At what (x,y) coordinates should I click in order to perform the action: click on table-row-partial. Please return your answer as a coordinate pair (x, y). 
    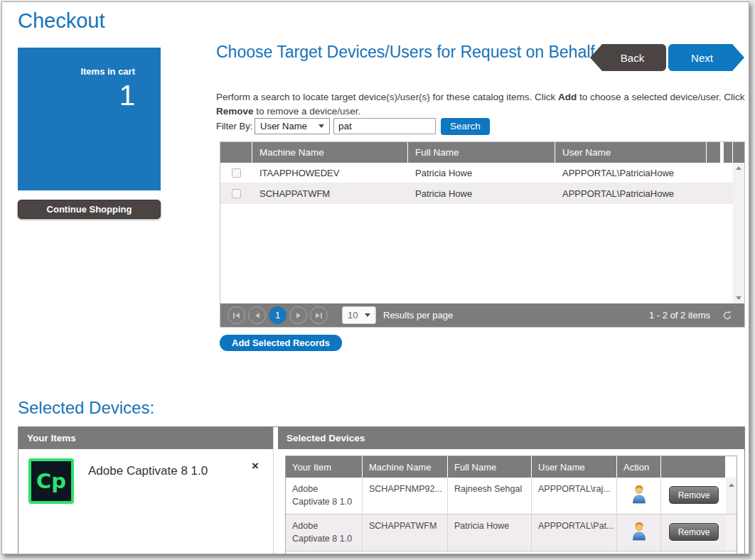
    Looking at the image, I should click on (511, 553).